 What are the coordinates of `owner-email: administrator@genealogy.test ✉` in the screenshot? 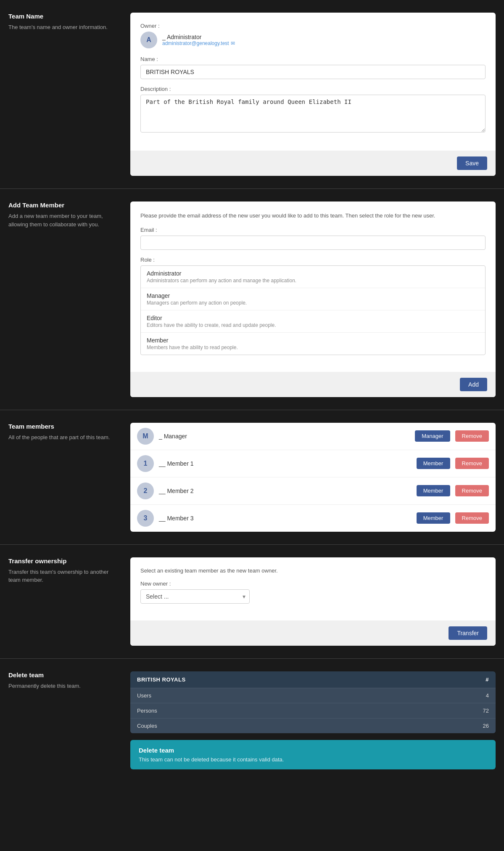 It's located at (198, 43).